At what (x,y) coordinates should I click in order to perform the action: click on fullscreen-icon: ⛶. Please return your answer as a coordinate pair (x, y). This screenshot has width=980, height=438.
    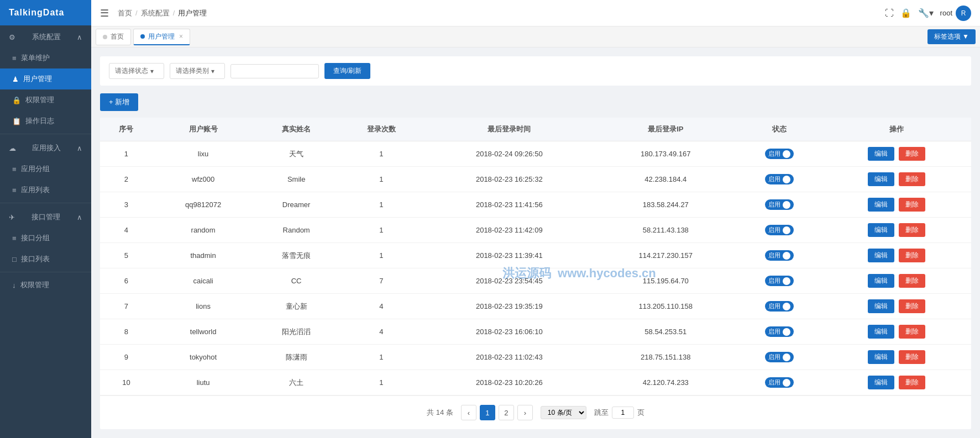
    Looking at the image, I should click on (889, 13).